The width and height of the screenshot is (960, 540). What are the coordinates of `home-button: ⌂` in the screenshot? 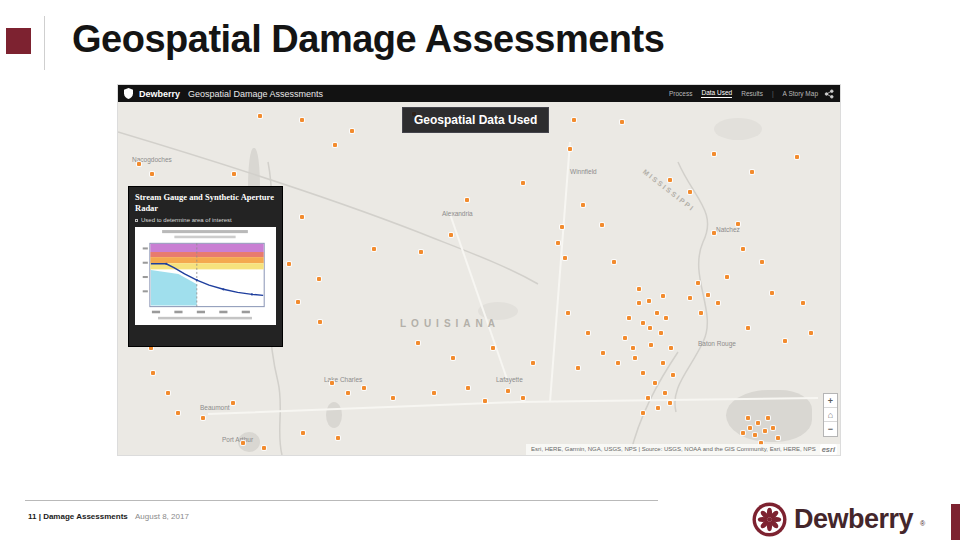 It's located at (830, 415).